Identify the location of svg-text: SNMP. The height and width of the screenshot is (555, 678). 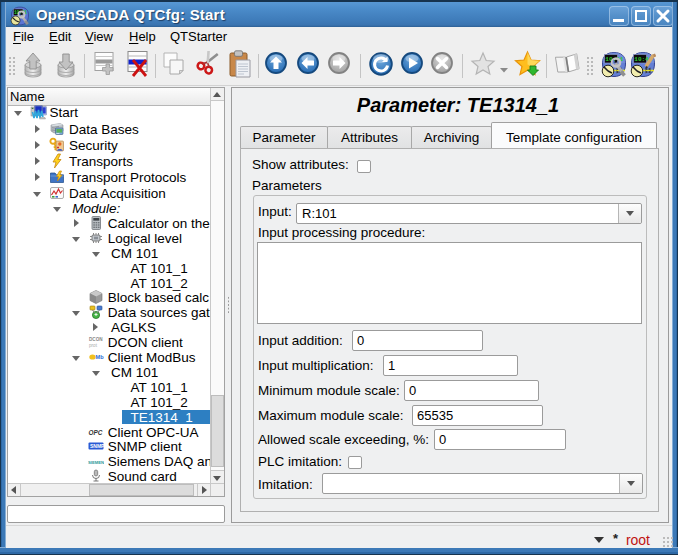
(97, 447).